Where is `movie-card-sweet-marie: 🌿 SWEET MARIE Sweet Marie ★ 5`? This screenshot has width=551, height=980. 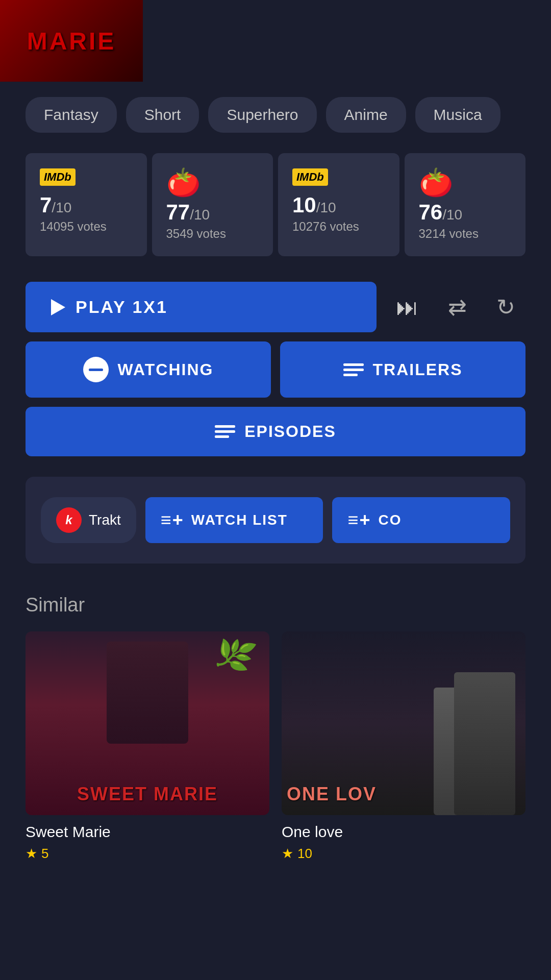
movie-card-sweet-marie: 🌿 SWEET MARIE Sweet Marie ★ 5 is located at coordinates (147, 746).